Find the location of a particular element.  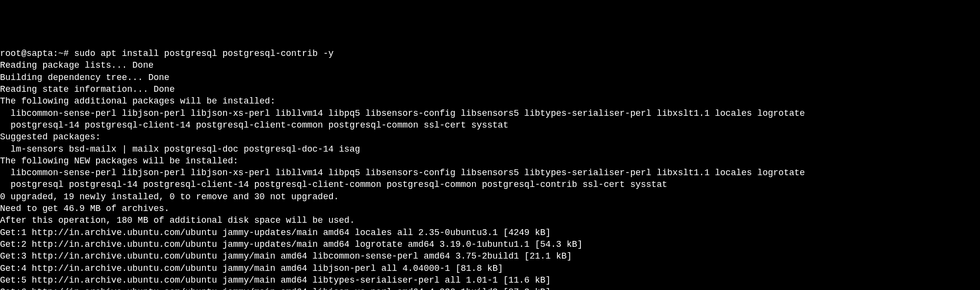

output-line: Need to get 46.9 MB of archives. is located at coordinates (85, 209).